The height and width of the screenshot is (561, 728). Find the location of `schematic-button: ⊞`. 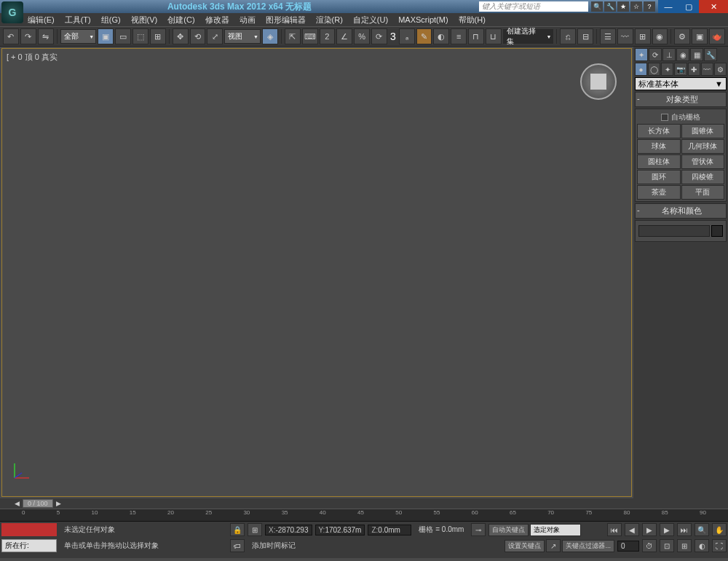

schematic-button: ⊞ is located at coordinates (643, 36).